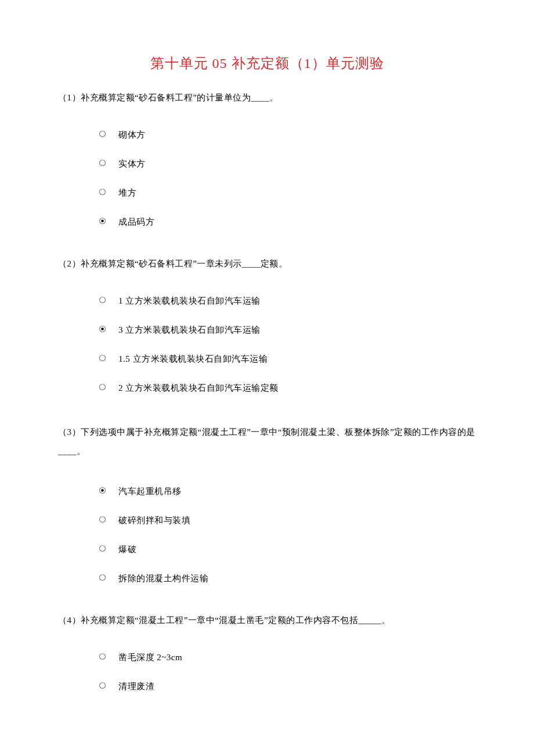 The width and height of the screenshot is (534, 756). What do you see at coordinates (287, 222) in the screenshot?
I see `option-row: 成品码方` at bounding box center [287, 222].